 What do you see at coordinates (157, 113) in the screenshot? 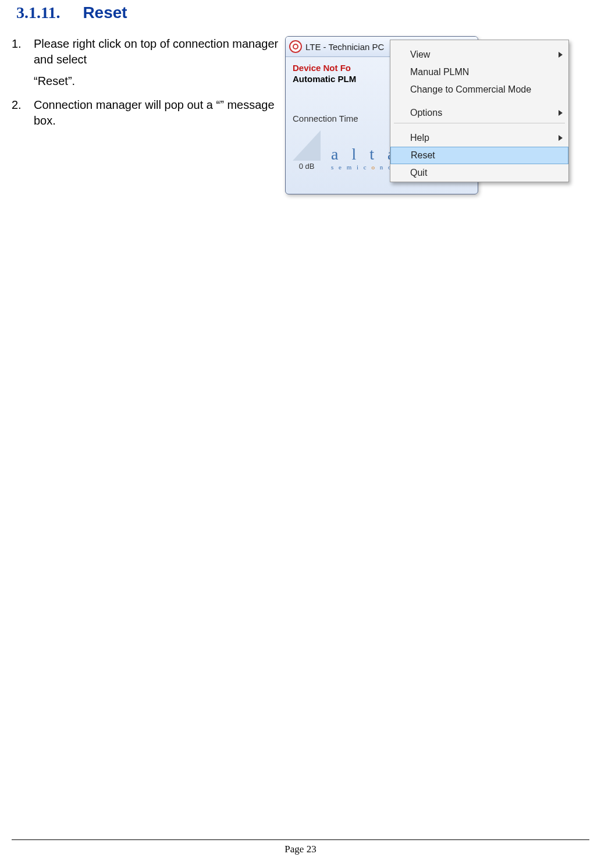
I see `step-body: Connection manager will pop out a “” mes…` at bounding box center [157, 113].